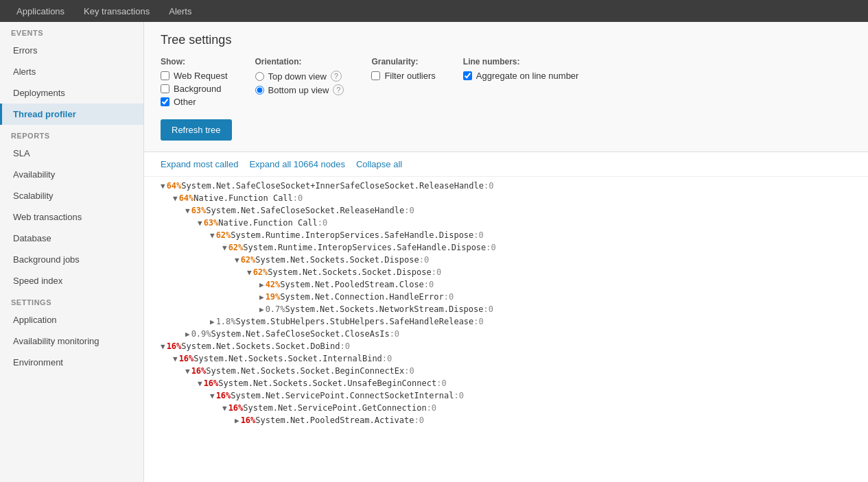 This screenshot has height=482, width=868. I want to click on line-numbers-group: Line numbers: Aggregate on line number, so click(521, 70).